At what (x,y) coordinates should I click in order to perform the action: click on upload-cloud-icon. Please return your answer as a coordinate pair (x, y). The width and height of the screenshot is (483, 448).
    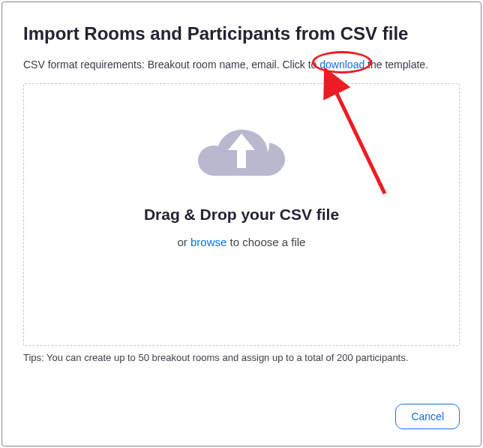
    Looking at the image, I should click on (242, 153).